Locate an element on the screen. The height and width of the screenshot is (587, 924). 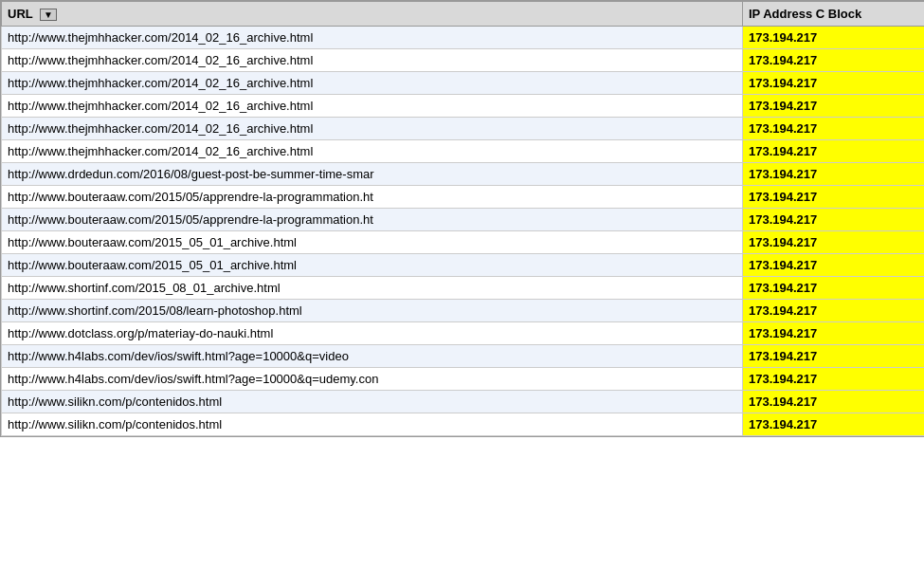
url-cell: http://www.shortinf.com/2015_08_01_archi… is located at coordinates (372, 288).